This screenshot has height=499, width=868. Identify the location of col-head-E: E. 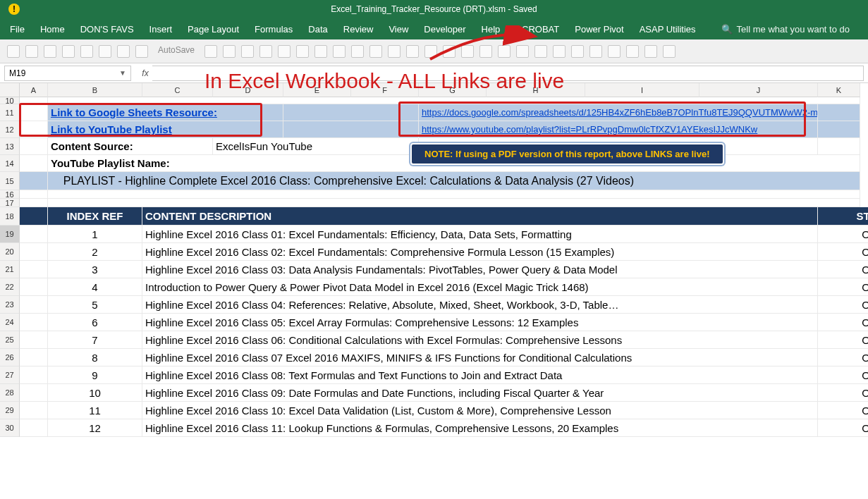
(317, 90).